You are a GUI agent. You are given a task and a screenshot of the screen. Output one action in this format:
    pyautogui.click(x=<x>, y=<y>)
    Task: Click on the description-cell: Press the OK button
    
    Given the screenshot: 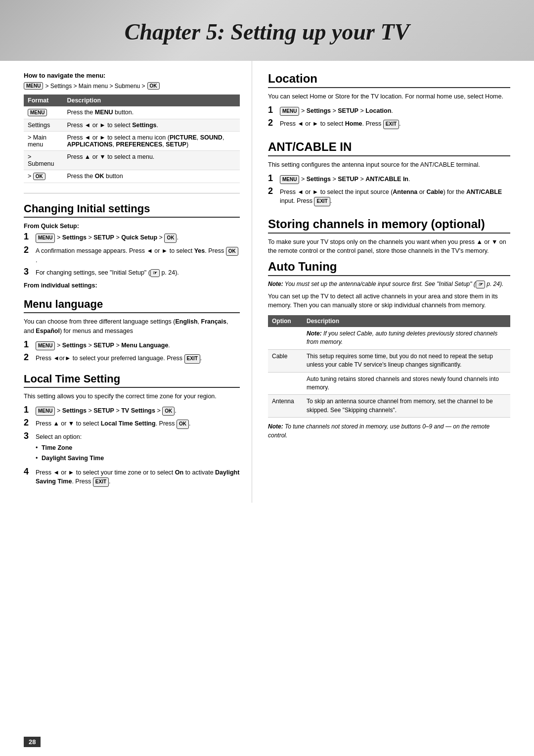 What is the action you would take?
    pyautogui.click(x=151, y=177)
    